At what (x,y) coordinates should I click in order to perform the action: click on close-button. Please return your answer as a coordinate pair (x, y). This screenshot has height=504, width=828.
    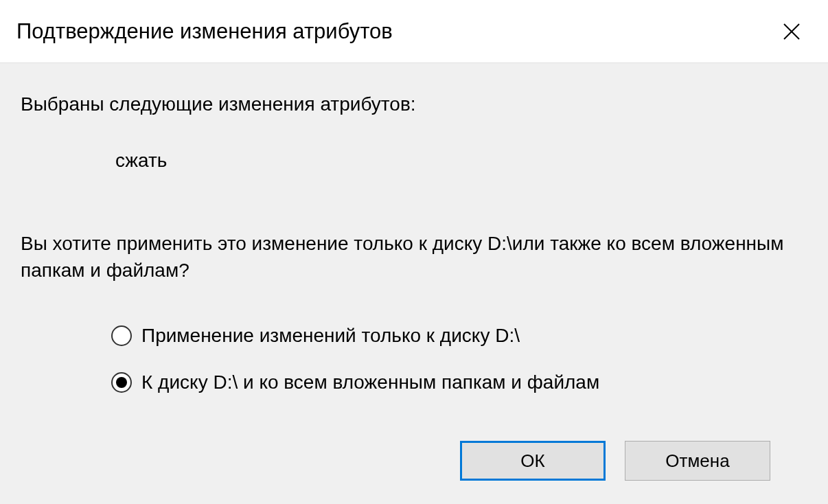
    Looking at the image, I should click on (792, 32).